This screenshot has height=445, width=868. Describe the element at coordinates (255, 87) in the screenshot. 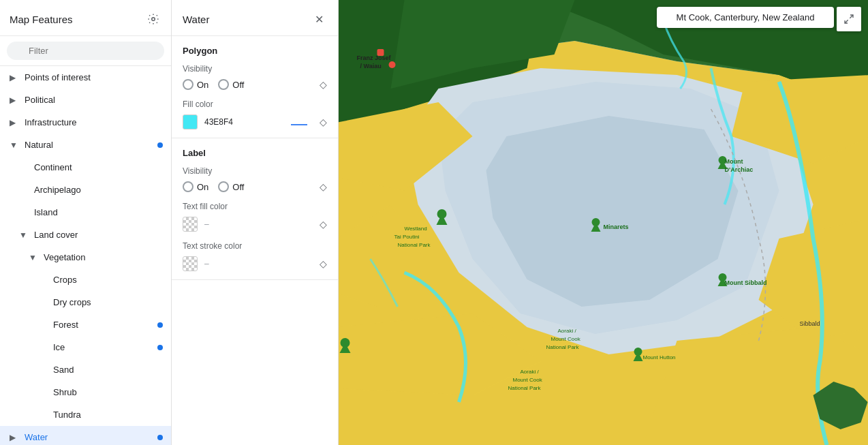

I see `polygon-section: Polygon Visibility On Off ◇ Fill color 4…` at that location.